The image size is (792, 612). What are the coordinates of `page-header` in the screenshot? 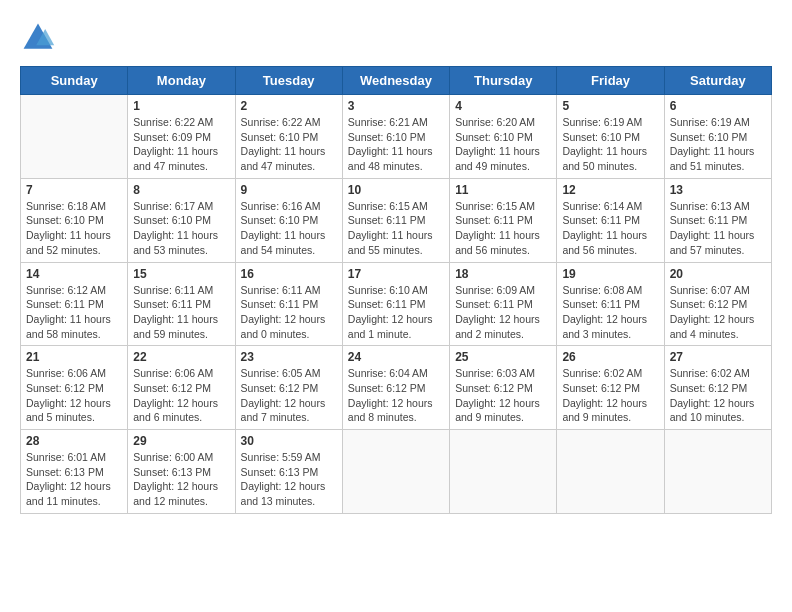 It's located at (396, 38).